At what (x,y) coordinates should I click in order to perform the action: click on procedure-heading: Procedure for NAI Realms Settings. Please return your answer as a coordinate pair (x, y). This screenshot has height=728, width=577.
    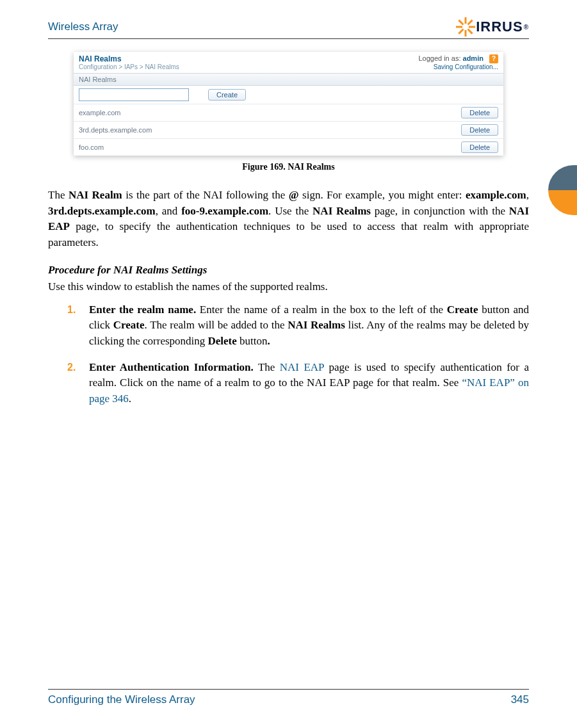
    Looking at the image, I should click on (288, 270).